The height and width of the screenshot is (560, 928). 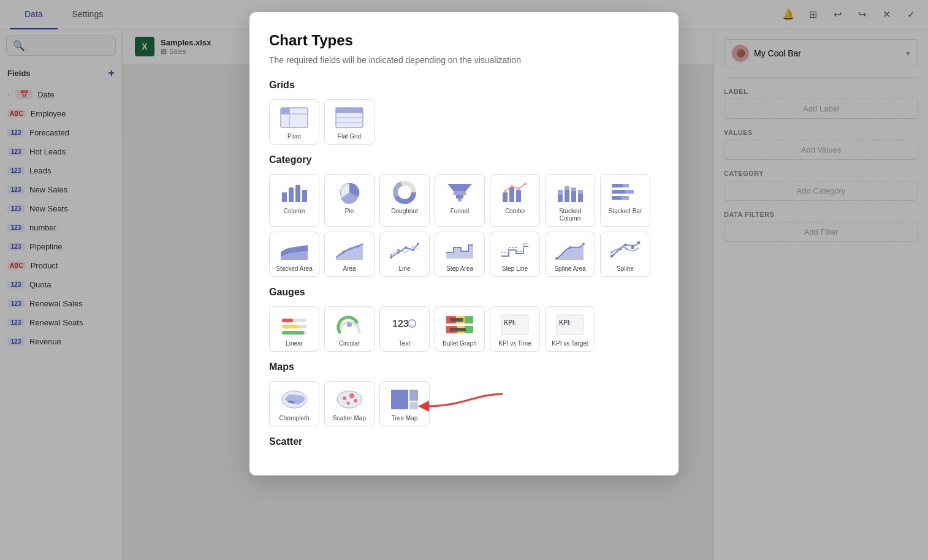 I want to click on pie-icon, so click(x=349, y=192).